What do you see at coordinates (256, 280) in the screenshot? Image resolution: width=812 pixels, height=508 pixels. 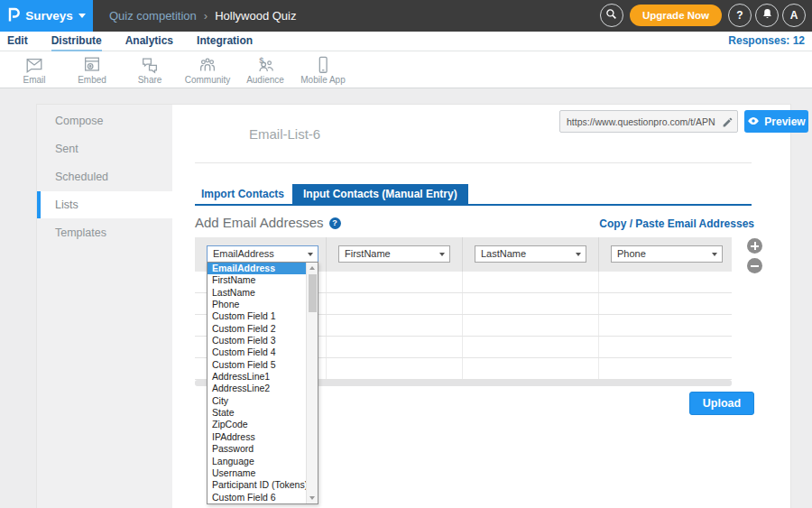 I see `dropdown-option: FirstName` at bounding box center [256, 280].